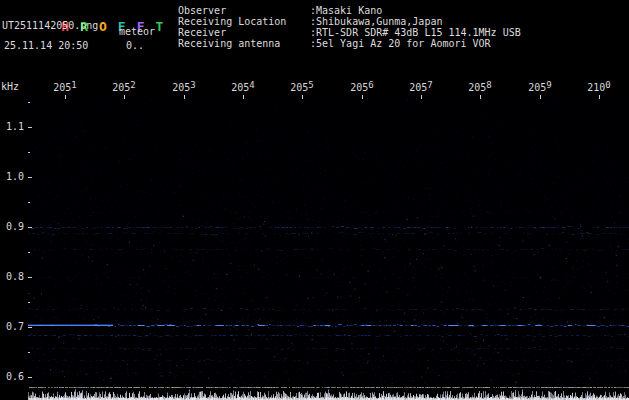 This screenshot has height=400, width=629. Describe the element at coordinates (598, 86) in the screenshot. I see `x-axis-label: 2100` at that location.